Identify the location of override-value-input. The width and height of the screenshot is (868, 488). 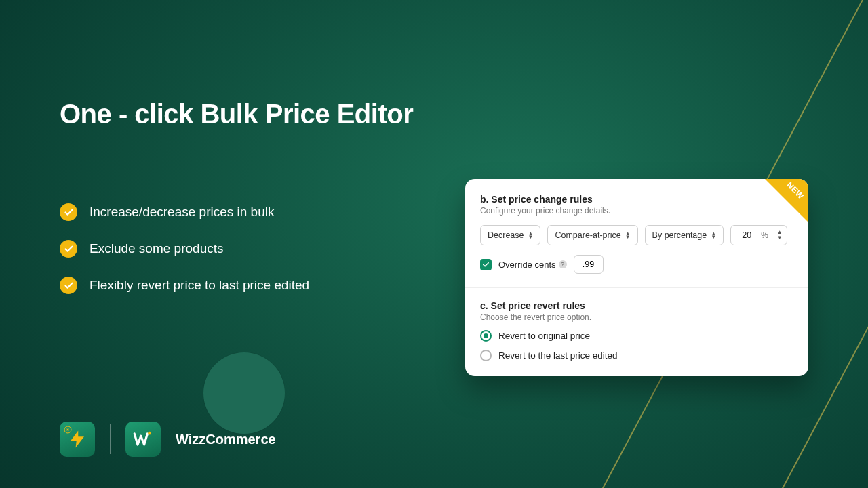
(589, 264).